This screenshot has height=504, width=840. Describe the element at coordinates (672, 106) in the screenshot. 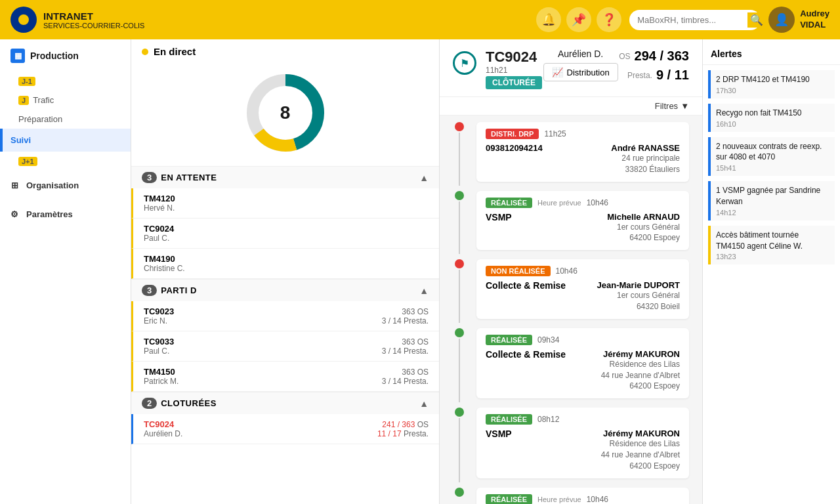

I see `filters-button: Filtres ▼` at that location.